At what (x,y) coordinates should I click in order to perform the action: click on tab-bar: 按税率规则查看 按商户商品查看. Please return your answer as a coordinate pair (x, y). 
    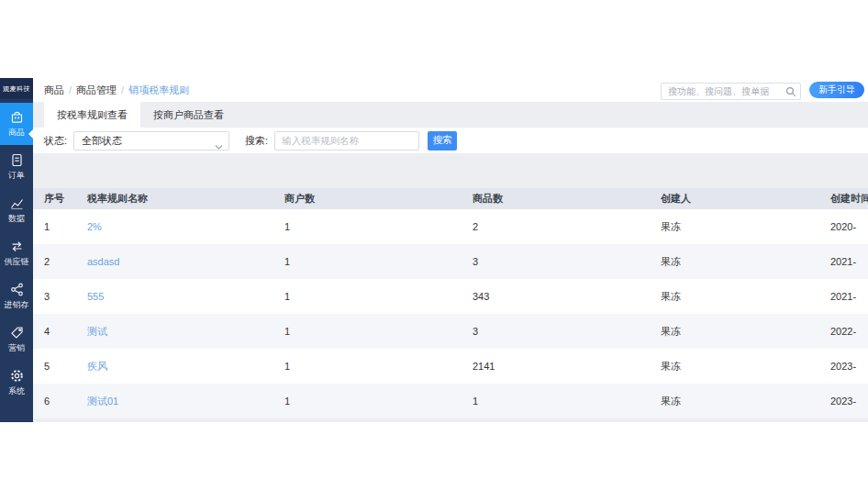
    Looking at the image, I should click on (451, 115).